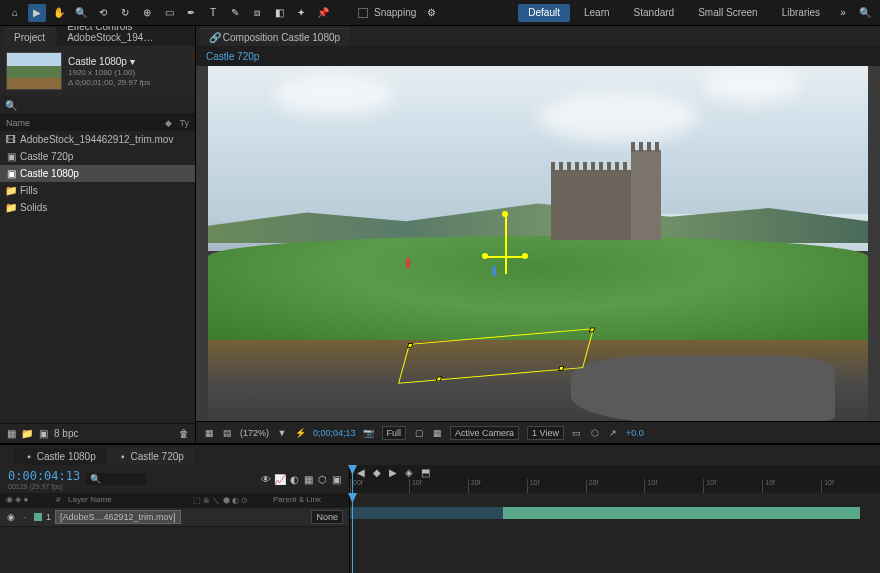  I want to click on bpc-label: 8 bpc, so click(66, 434).